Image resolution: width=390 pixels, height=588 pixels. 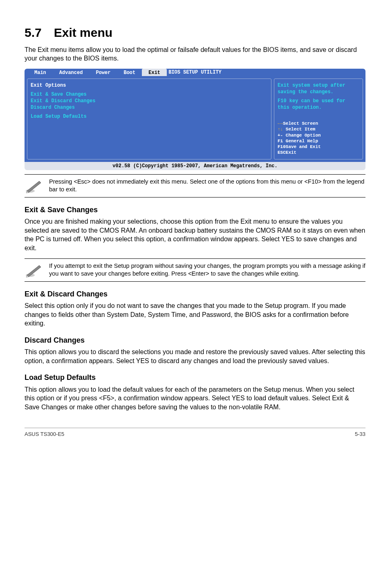 I want to click on heading-discard: Discard Changes, so click(x=195, y=340).